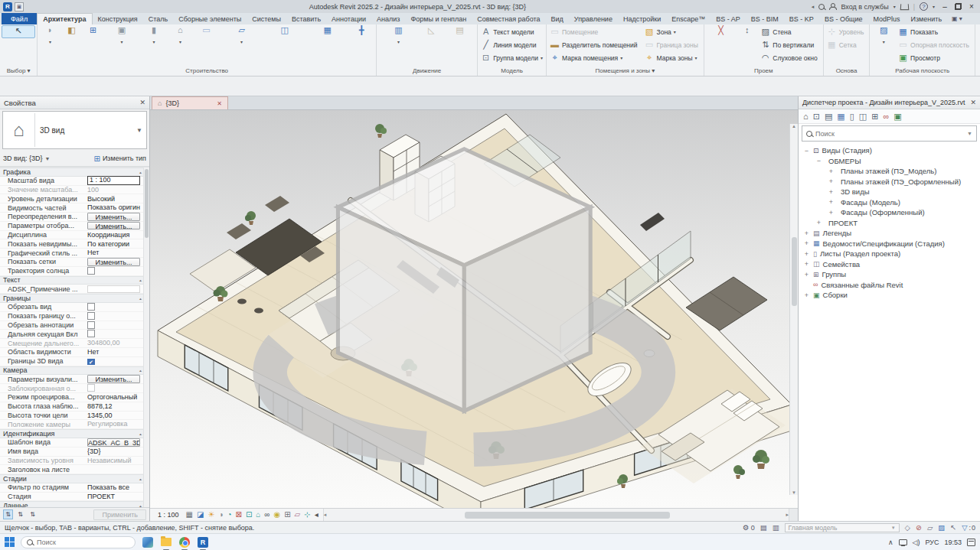 Image resolution: width=980 pixels, height=550 pixels. What do you see at coordinates (64, 18) in the screenshot?
I see `ribbon-tab: Архитектура` at bounding box center [64, 18].